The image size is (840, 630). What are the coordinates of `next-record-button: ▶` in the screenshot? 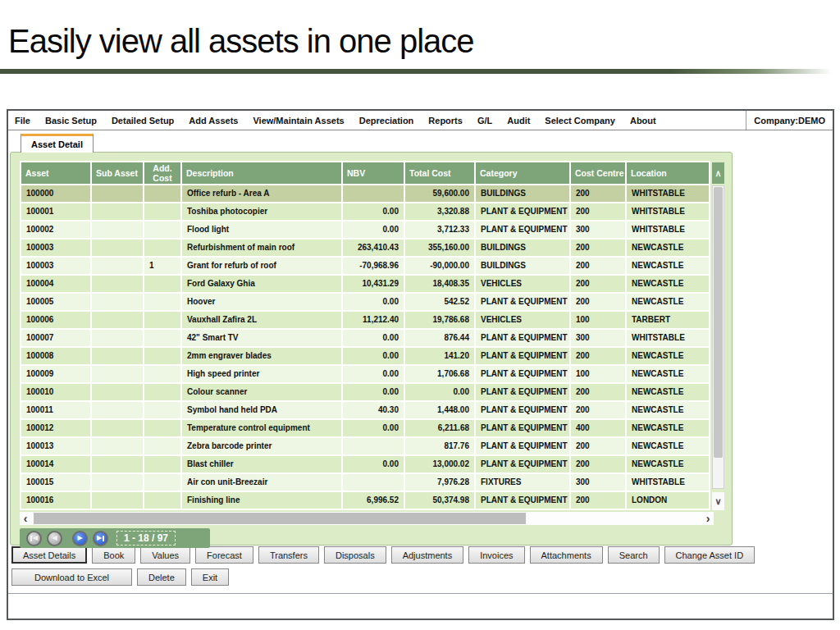 It's located at (80, 538).